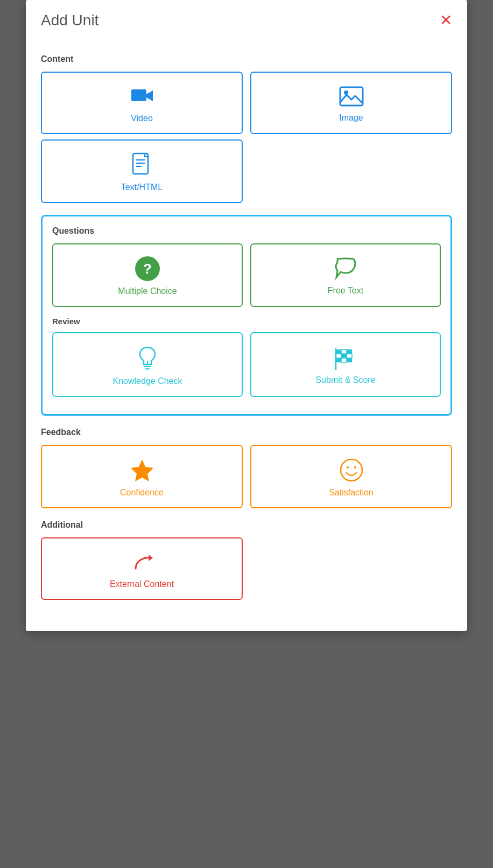 This screenshot has width=493, height=868. What do you see at coordinates (147, 381) in the screenshot?
I see `knowledge-check-label: Knowledge Check` at bounding box center [147, 381].